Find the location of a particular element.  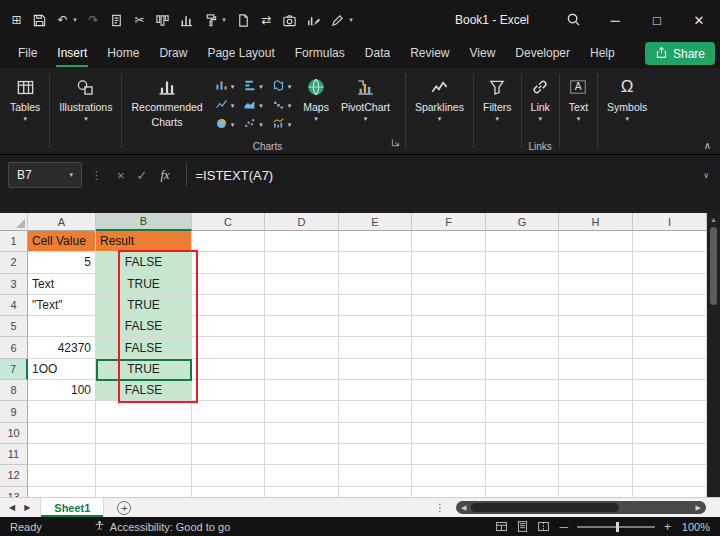

cell-B4: TRUE is located at coordinates (144, 306).